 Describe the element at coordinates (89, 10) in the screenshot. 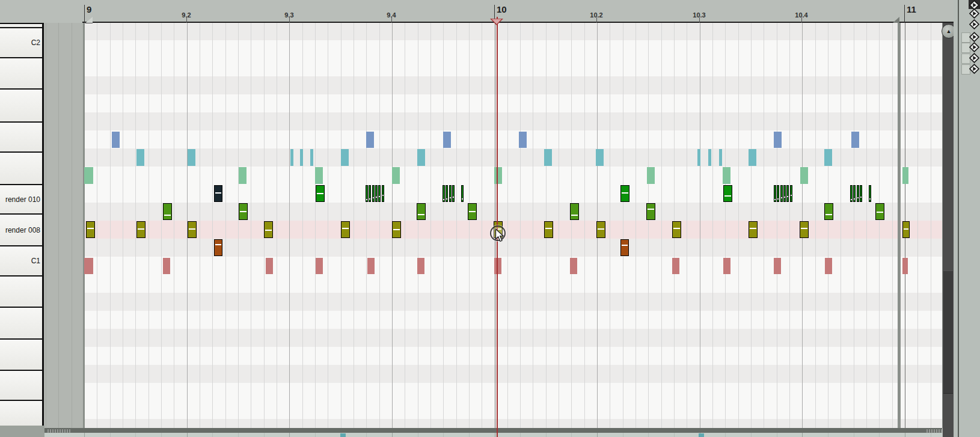

I see `ruler-measure-label: 9` at that location.